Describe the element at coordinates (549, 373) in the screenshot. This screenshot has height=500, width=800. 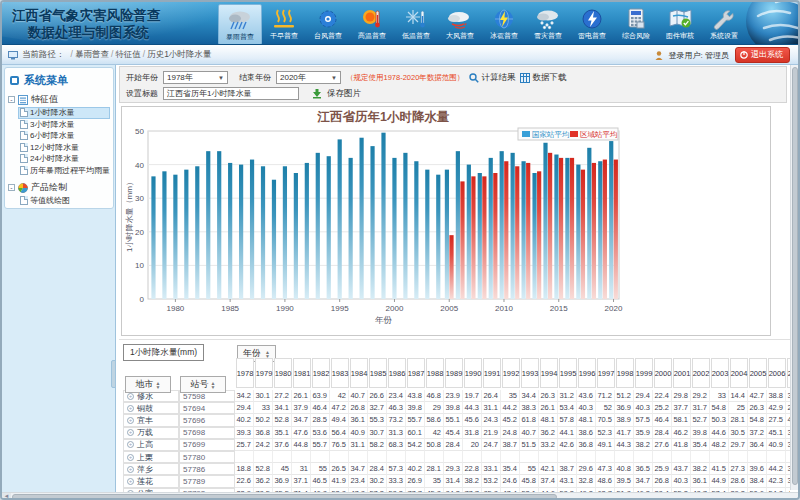
I see `year-header-1994: 1994` at that location.